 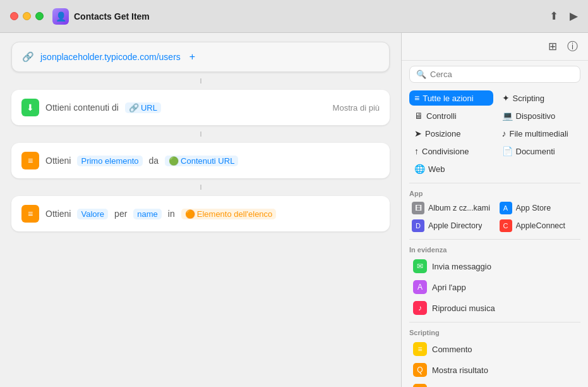 I want to click on app-section-header: App, so click(x=495, y=192).